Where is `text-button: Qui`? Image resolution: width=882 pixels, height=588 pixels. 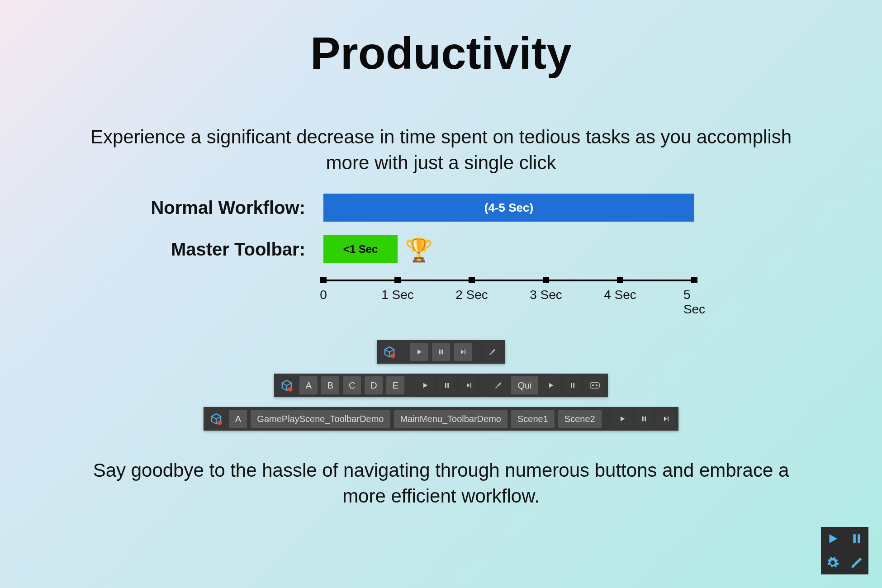 text-button: Qui is located at coordinates (525, 385).